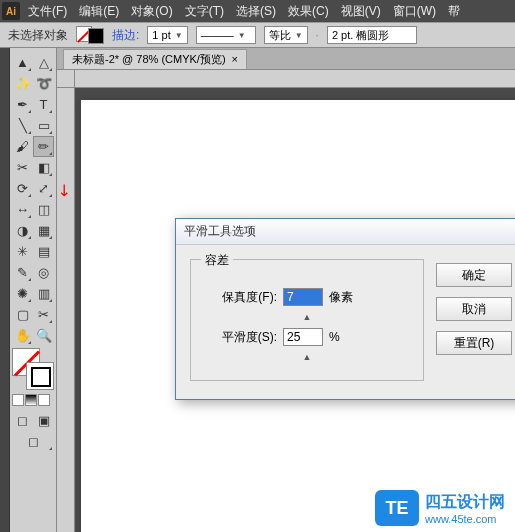 The width and height of the screenshot is (515, 532). Describe the element at coordinates (44, 104) in the screenshot. I see `type-tool: T` at that location.